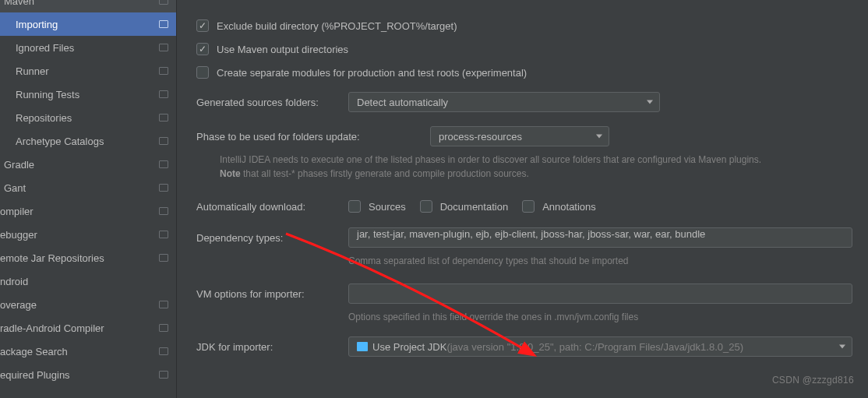 Image resolution: width=868 pixels, height=398 pixels. What do you see at coordinates (528, 206) in the screenshot?
I see `checkbox-annotations` at bounding box center [528, 206].